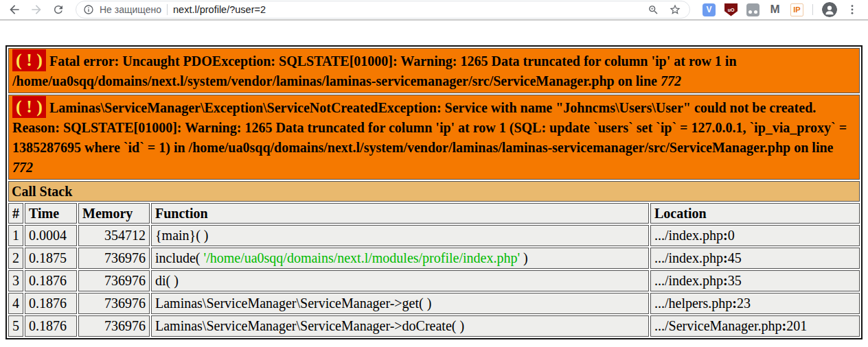  What do you see at coordinates (58, 10) in the screenshot?
I see `reload-icon` at bounding box center [58, 10].